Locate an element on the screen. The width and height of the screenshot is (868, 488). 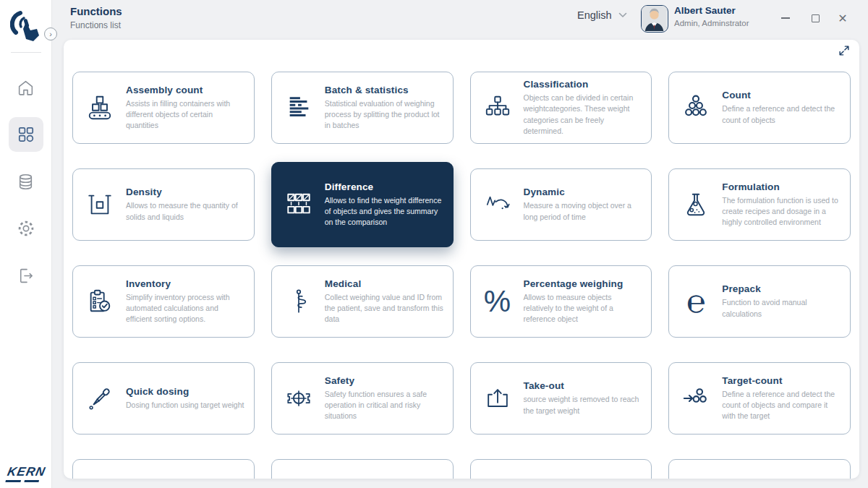
function-card-dynamic: DynamicMeasure a moving object over a lo… is located at coordinates (561, 205).